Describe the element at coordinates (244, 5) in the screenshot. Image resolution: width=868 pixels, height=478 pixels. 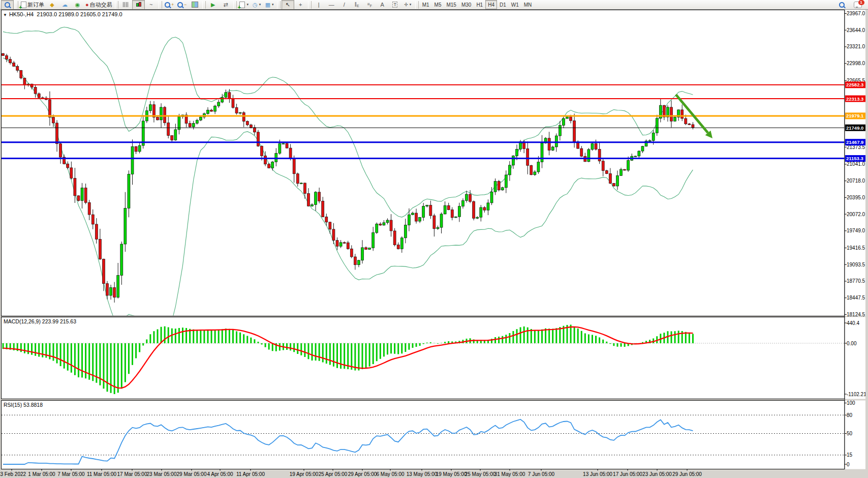
I see `indicators-button: ▾` at that location.